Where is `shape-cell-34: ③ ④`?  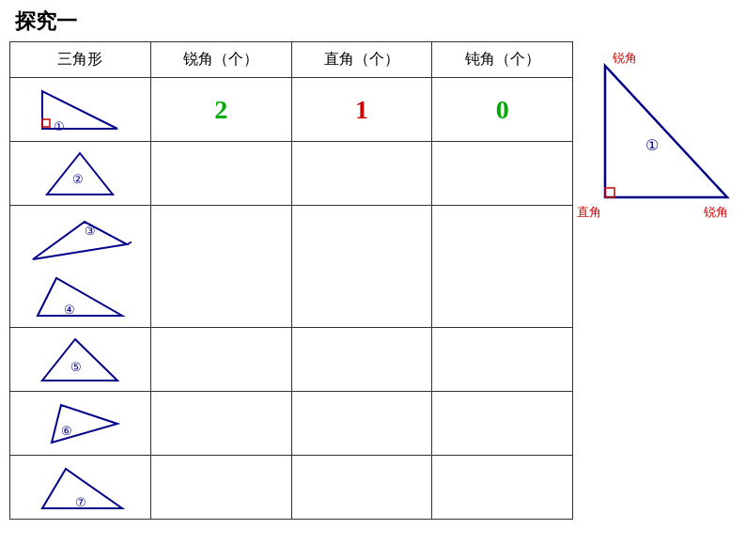
shape-cell-34: ③ ④ is located at coordinates (81, 267).